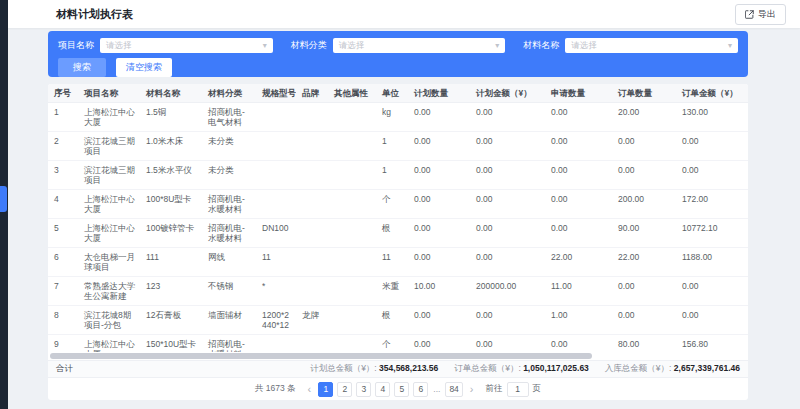  Describe the element at coordinates (712, 93) in the screenshot. I see `column-header: 订单金额（¥）` at that location.